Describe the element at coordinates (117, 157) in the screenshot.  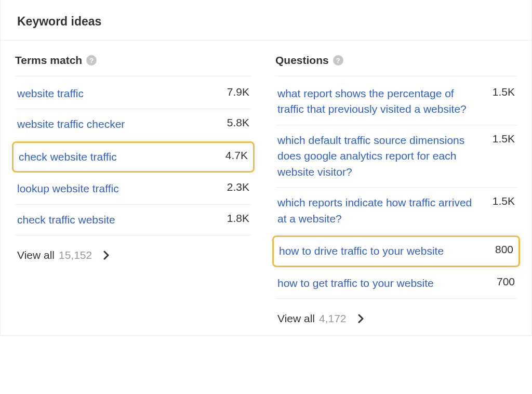
I see `keyword-link: check website traffic` at that location.